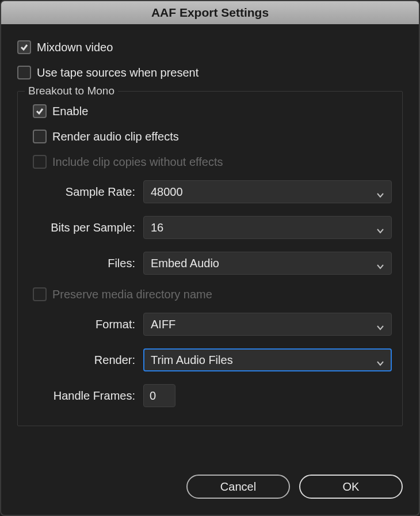  Describe the element at coordinates (70, 112) in the screenshot. I see `enable-label: Enable` at that location.